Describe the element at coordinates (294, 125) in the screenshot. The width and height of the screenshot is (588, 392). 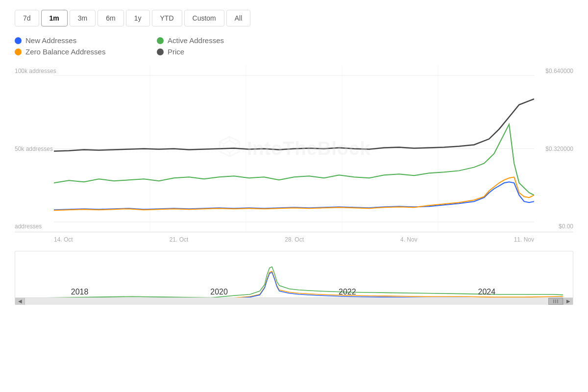
I see `price-line` at that location.